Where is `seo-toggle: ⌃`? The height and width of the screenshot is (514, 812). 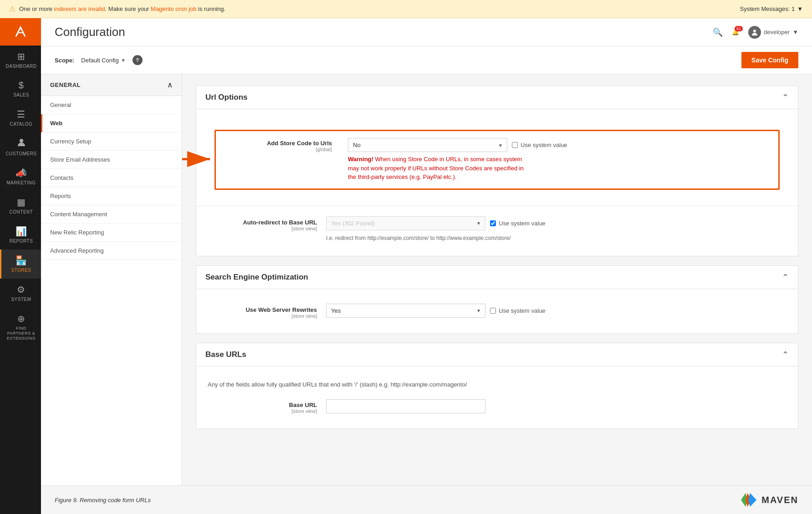
seo-toggle: ⌃ is located at coordinates (785, 277).